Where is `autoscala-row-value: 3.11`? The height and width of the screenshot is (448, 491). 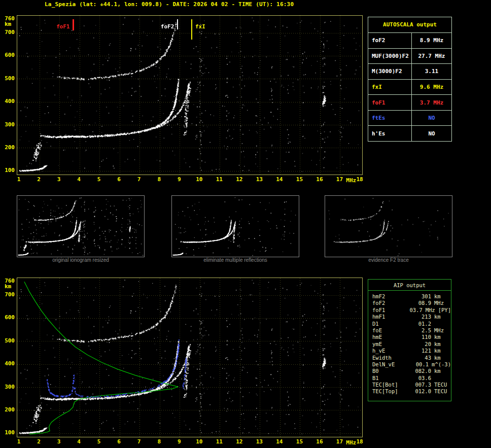
autoscala-row-value: 3.11 is located at coordinates (432, 72).